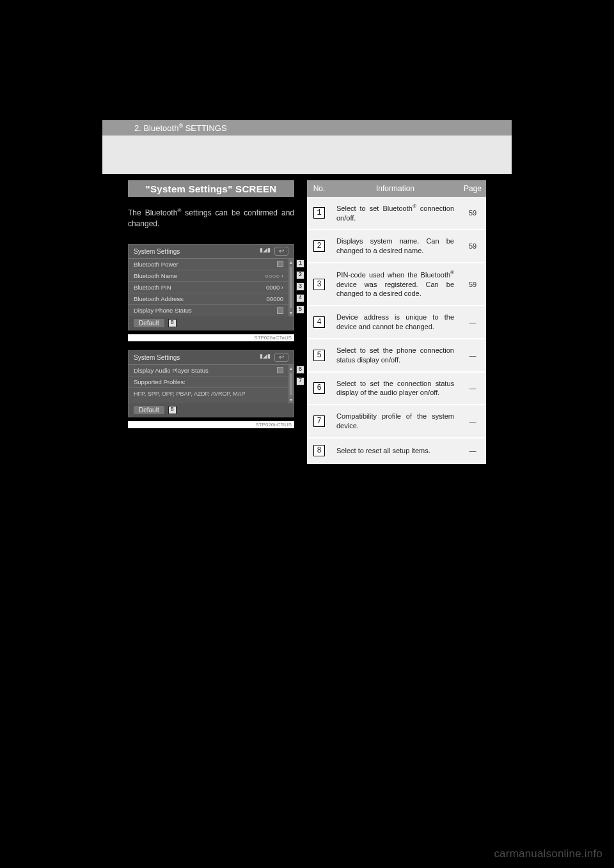 This screenshot has width=614, height=868. I want to click on table-row: 6Select to set the connection status dis…, so click(397, 389).